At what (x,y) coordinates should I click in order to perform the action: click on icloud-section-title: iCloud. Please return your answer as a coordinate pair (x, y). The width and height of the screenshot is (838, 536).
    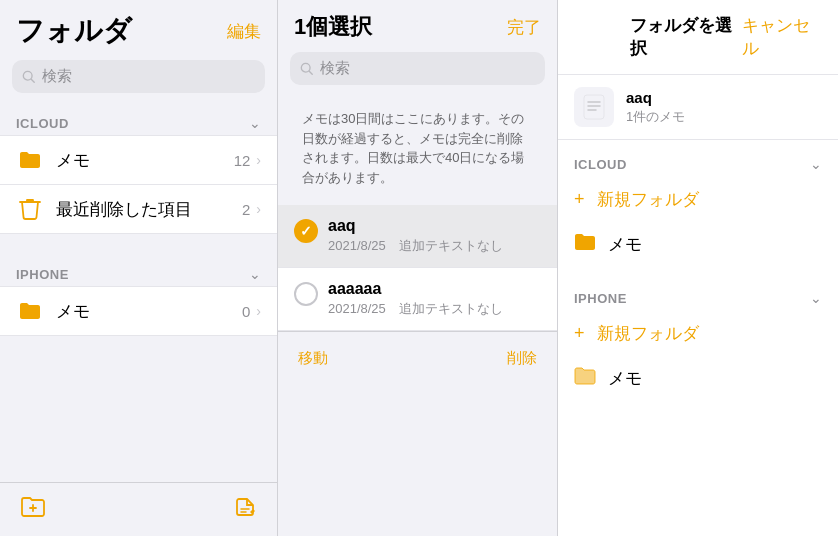
    Looking at the image, I should click on (42, 124).